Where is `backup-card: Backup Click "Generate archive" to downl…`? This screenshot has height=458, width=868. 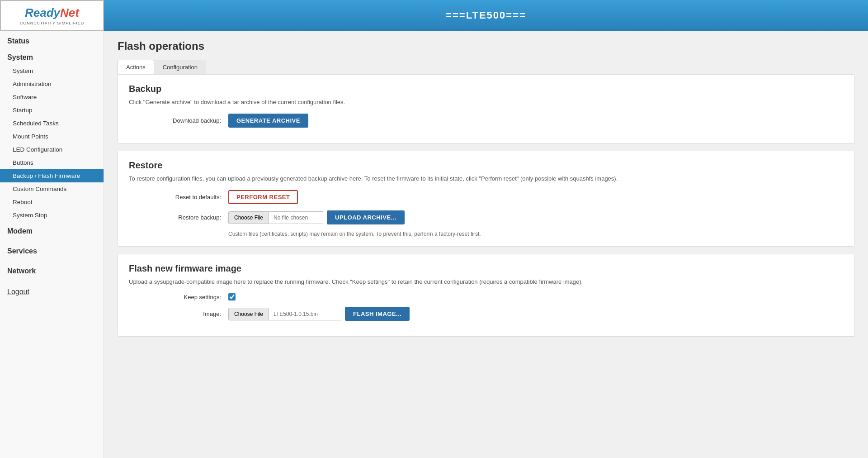 backup-card: Backup Click "Generate archive" to downl… is located at coordinates (486, 109).